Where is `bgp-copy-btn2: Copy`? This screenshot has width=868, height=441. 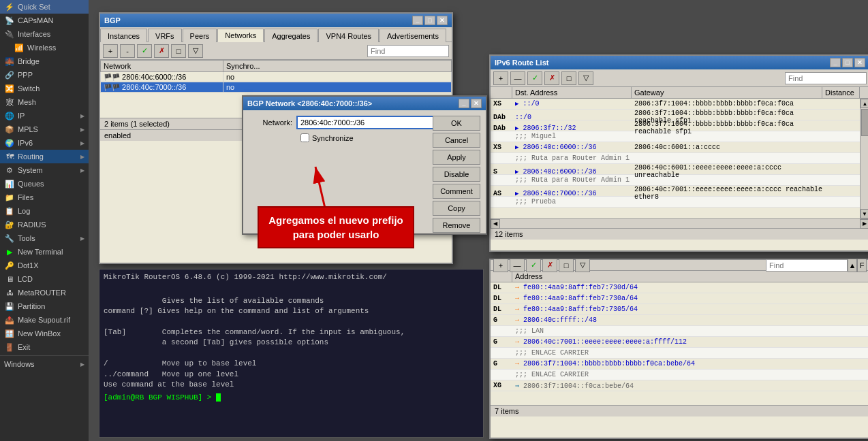
bgp-copy-btn2: Copy is located at coordinates (456, 208).